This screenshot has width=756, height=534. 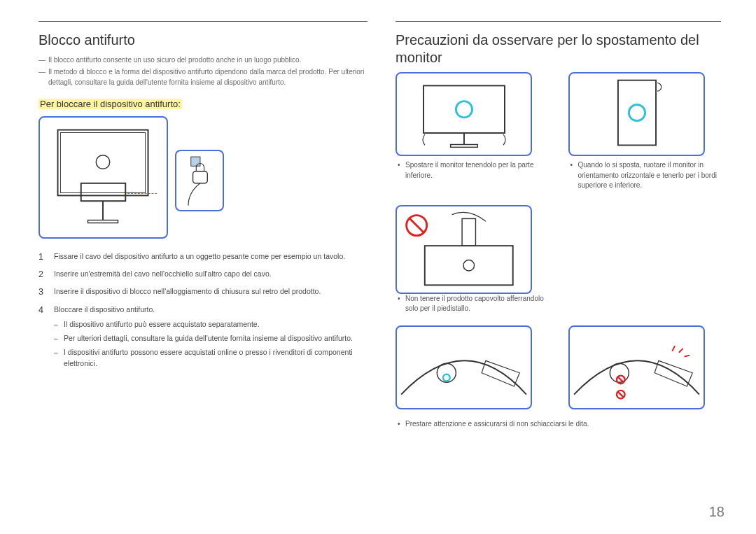 I want to click on figure-do-not-hold-stand, so click(x=463, y=249).